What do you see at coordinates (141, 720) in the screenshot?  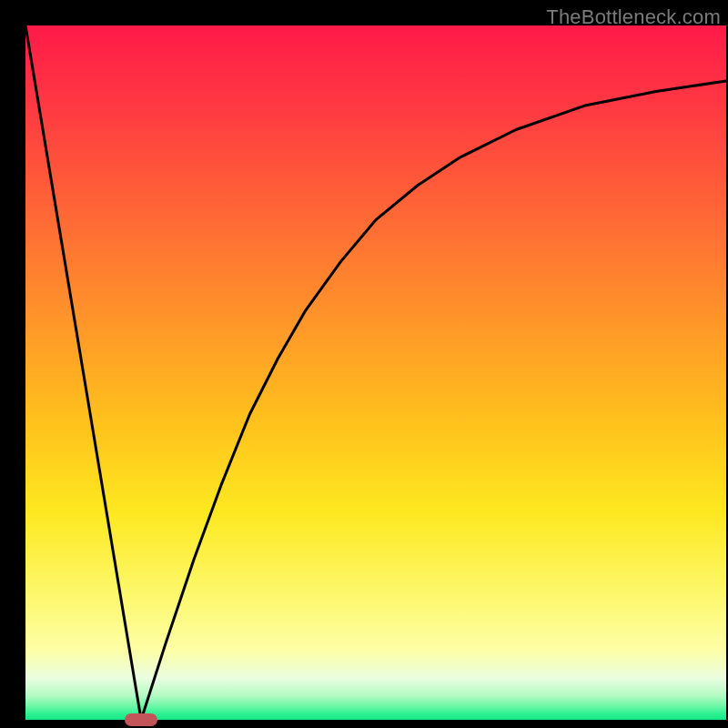 I see `optimum-marker` at bounding box center [141, 720].